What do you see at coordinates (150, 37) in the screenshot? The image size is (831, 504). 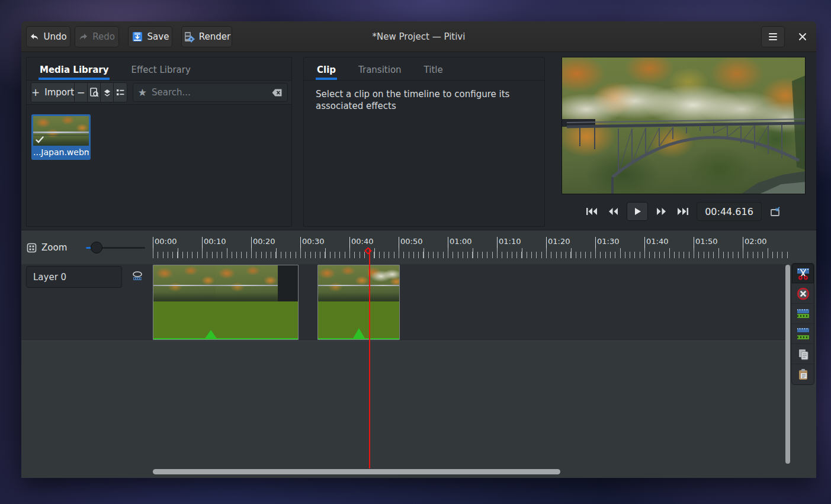 I see `save-button: Save` at bounding box center [150, 37].